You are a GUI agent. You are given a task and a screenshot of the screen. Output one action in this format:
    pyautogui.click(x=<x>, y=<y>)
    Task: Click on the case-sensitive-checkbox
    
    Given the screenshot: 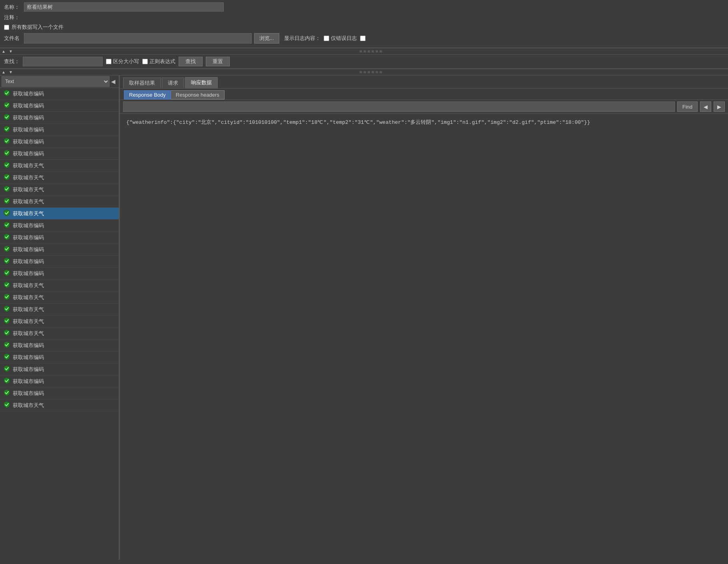 What is the action you would take?
    pyautogui.click(x=109, y=62)
    